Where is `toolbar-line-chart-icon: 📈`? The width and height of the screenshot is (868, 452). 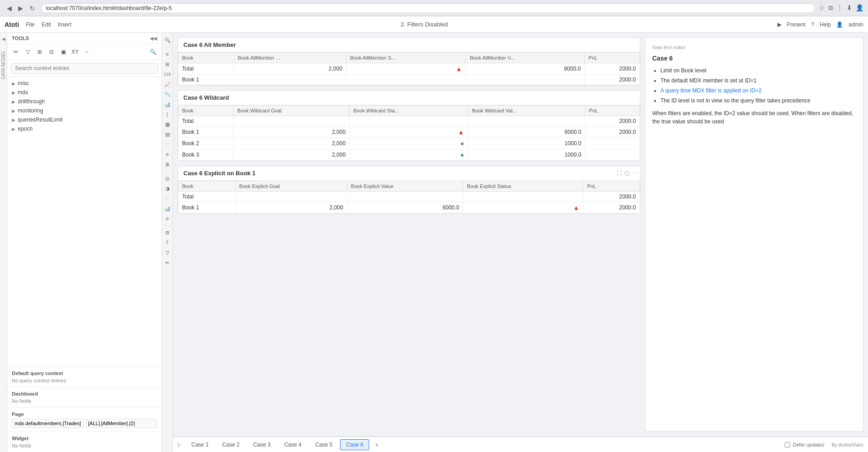
toolbar-line-chart-icon: 📈 is located at coordinates (168, 84).